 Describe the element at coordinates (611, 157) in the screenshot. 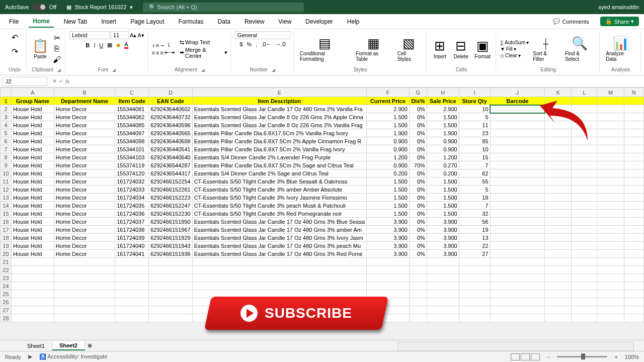

I see `cell-M8` at that location.